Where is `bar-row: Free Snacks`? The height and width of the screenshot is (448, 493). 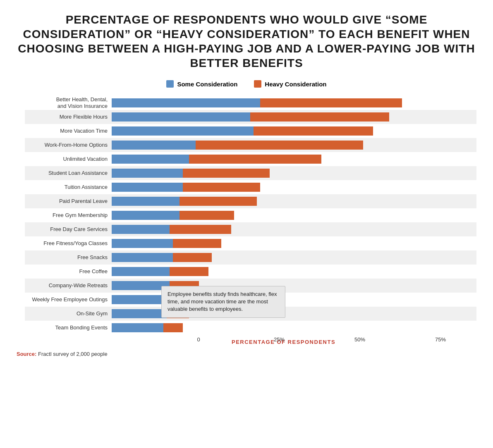
bar-row: Free Snacks is located at coordinates (251, 257).